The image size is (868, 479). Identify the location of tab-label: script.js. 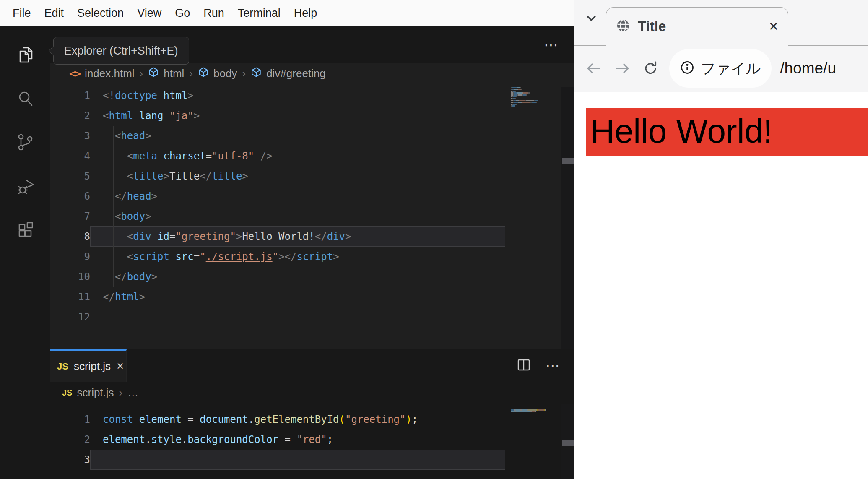
(92, 367).